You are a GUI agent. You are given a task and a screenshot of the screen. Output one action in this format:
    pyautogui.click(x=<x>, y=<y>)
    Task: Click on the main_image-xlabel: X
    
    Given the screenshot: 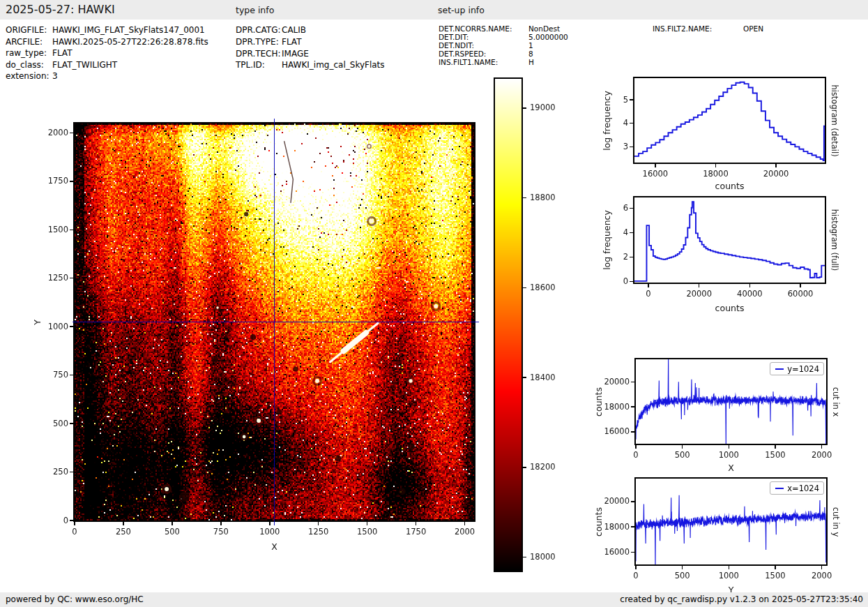 What is the action you would take?
    pyautogui.click(x=275, y=547)
    